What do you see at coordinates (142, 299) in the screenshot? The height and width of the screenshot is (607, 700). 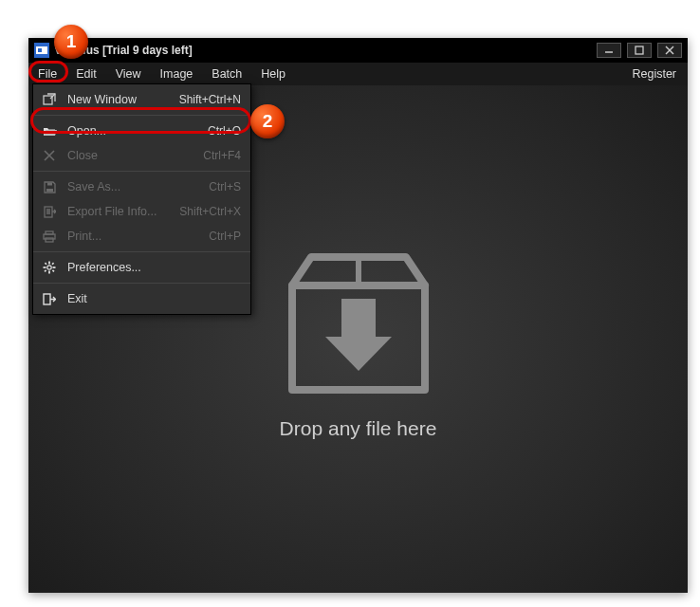 I see `menuitem-exit: Exit` at bounding box center [142, 299].